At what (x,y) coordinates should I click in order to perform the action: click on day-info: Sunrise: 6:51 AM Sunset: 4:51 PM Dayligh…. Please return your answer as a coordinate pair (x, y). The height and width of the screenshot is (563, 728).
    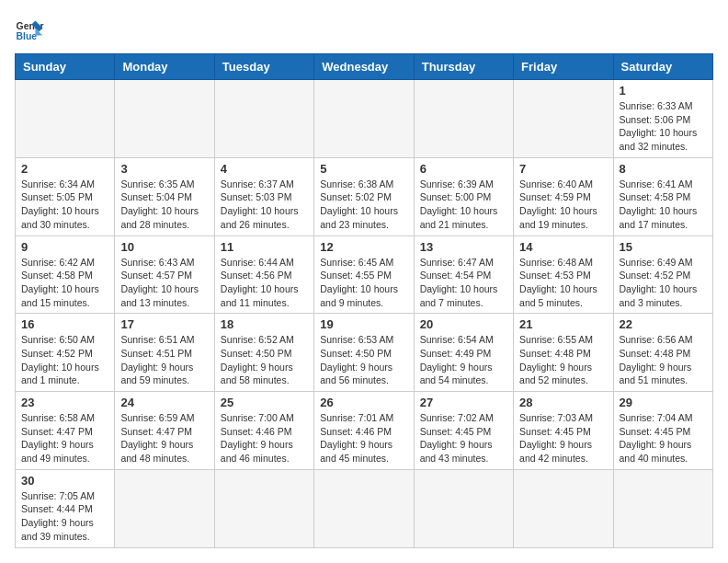
    Looking at the image, I should click on (164, 361).